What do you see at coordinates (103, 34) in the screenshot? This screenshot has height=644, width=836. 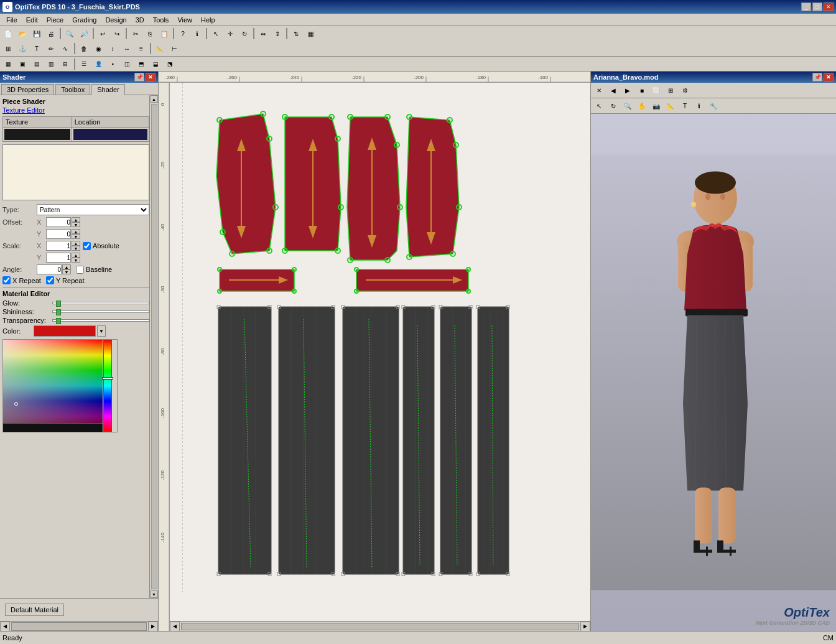 I see `undo-button: ↩` at bounding box center [103, 34].